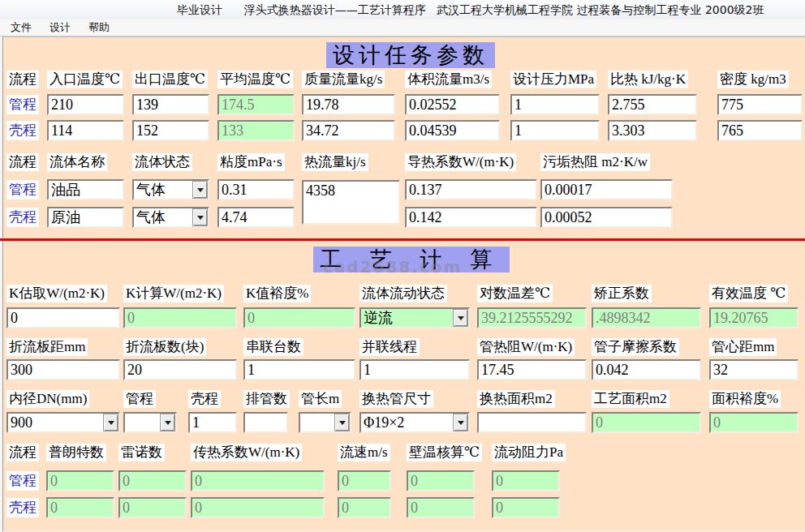 The image size is (805, 532). Describe the element at coordinates (170, 190) in the screenshot. I see `t2-tube-fluid-state-combo: 气体` at that location.